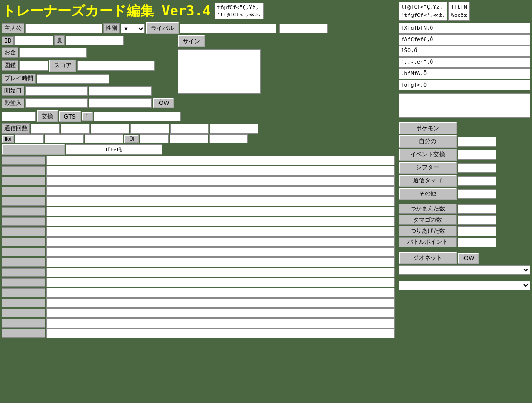  I want to click on btn-gionet: ジオネット, so click(428, 258).